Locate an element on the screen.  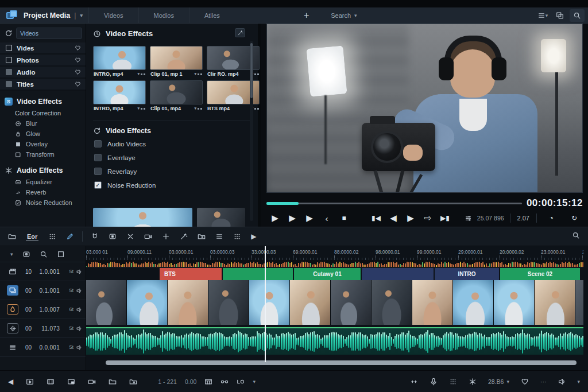
timeline-clip-intro: INTRO is located at coordinates (467, 274).